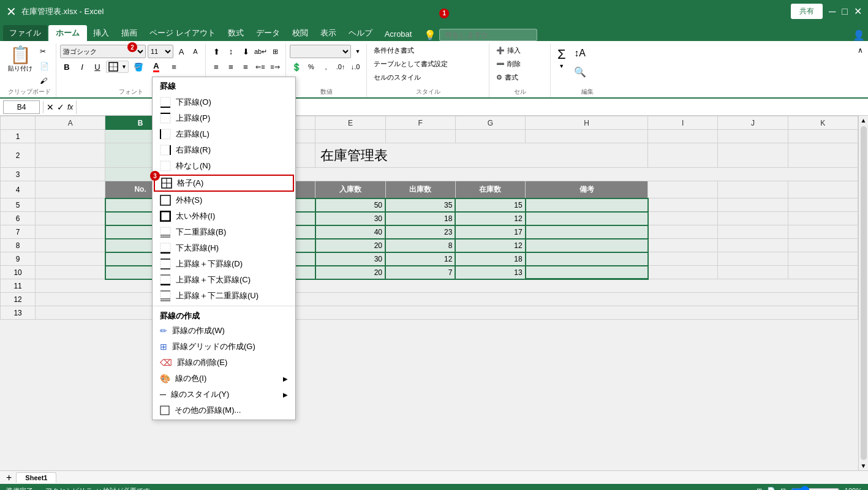 The height and width of the screenshot is (490, 868). What do you see at coordinates (587, 259) in the screenshot?
I see `cell-h9` at bounding box center [587, 259].